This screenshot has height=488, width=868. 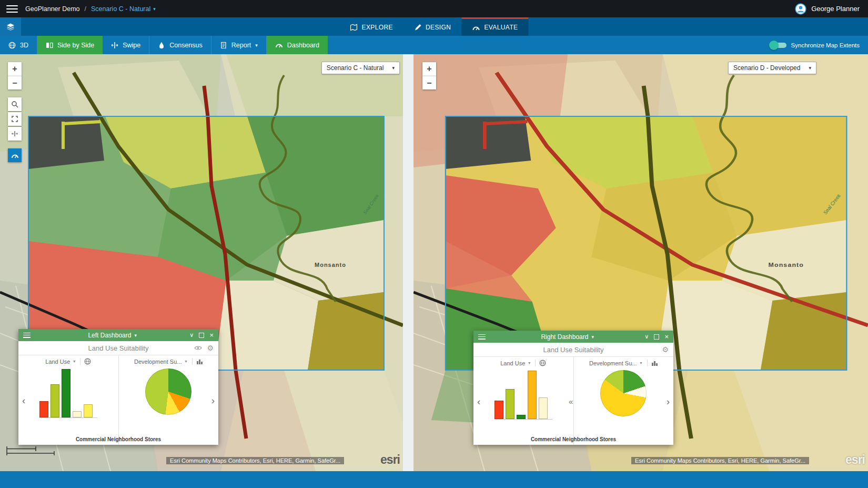 What do you see at coordinates (241, 45) in the screenshot?
I see `toolbar-report-label: Report` at bounding box center [241, 45].